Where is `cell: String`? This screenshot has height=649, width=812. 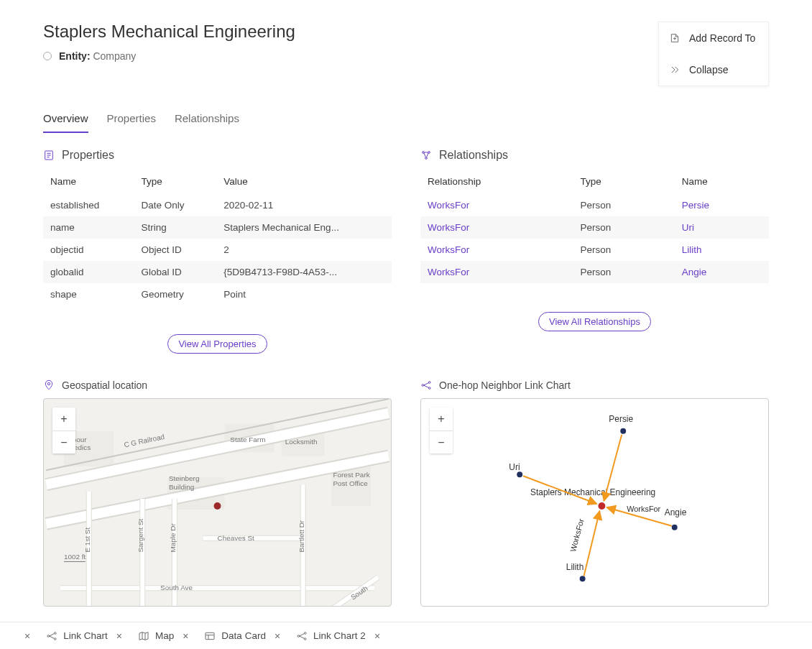 cell: String is located at coordinates (175, 227).